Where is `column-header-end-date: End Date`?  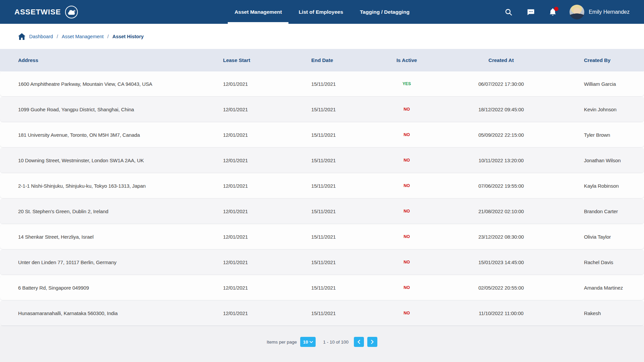
column-header-end-date: End Date is located at coordinates (341, 60).